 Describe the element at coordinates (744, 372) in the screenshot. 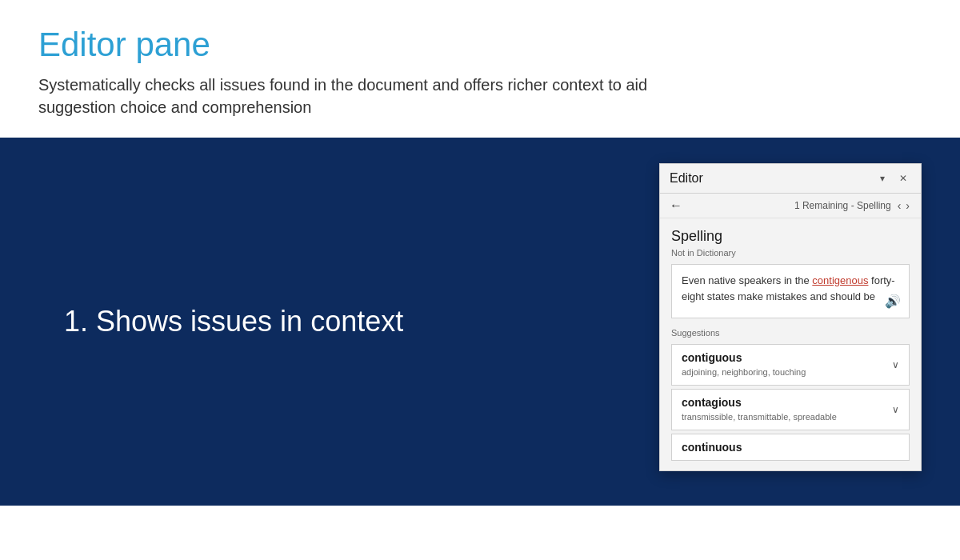

I see `suggestion-synonyms-0: adjoining, neighboring, touching` at that location.